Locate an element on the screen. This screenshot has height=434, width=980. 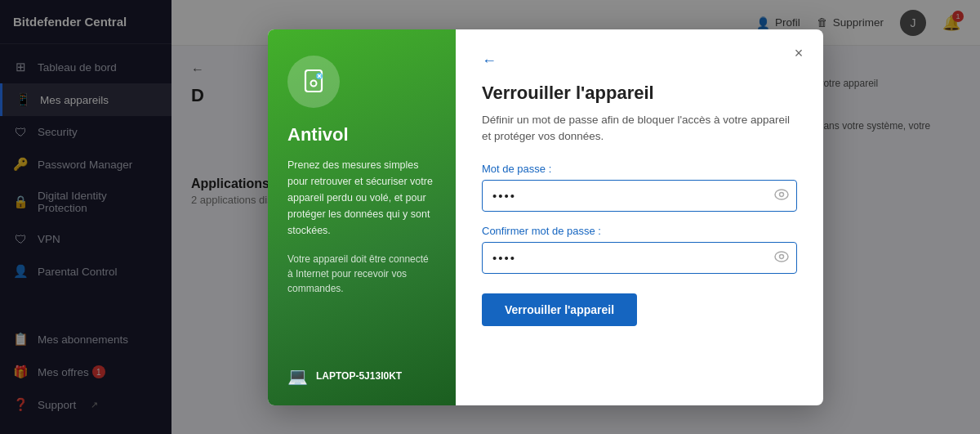
modal-left-note: Votre appareil doit être connecté à Inte… is located at coordinates (362, 274).